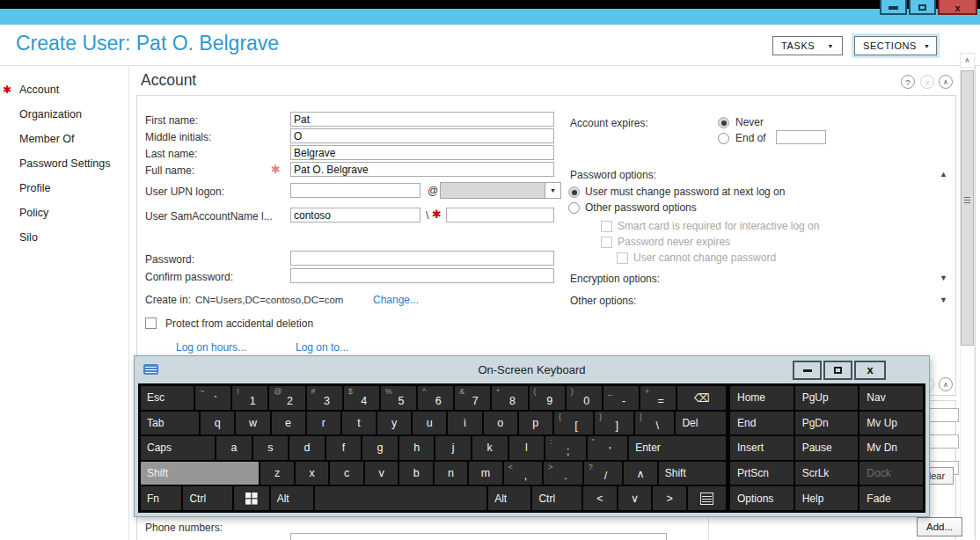  What do you see at coordinates (64, 139) in the screenshot?
I see `sidebar-item-member-of: Member Of` at bounding box center [64, 139].